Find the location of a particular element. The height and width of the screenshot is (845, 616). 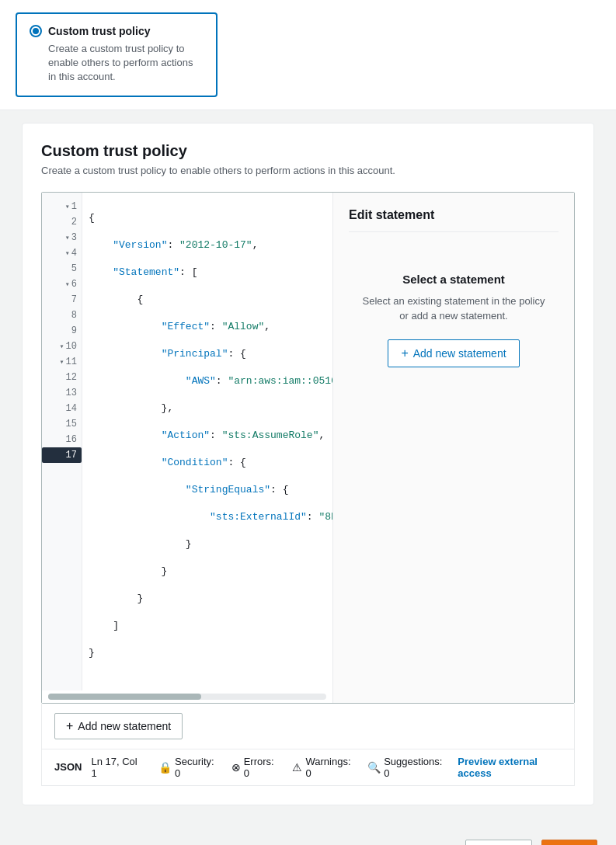

line-2: 2 is located at coordinates (62, 222).